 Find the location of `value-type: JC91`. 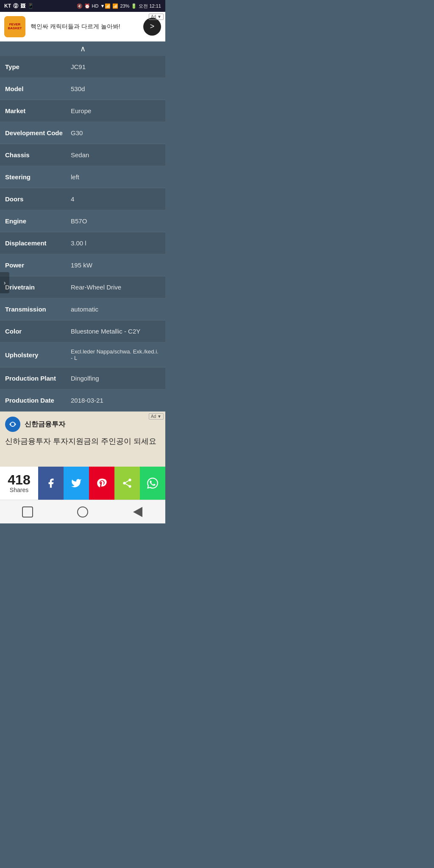

value-type: JC91 is located at coordinates (115, 67).